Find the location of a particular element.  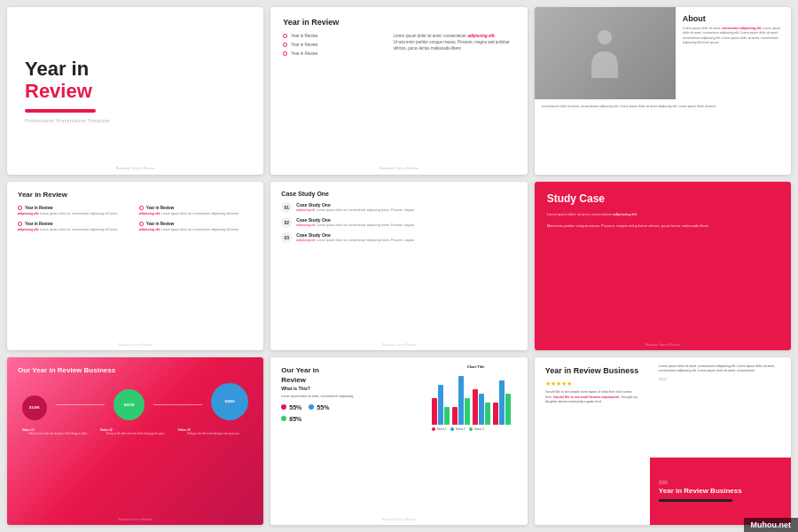

cover-title-review: Review is located at coordinates (59, 91).